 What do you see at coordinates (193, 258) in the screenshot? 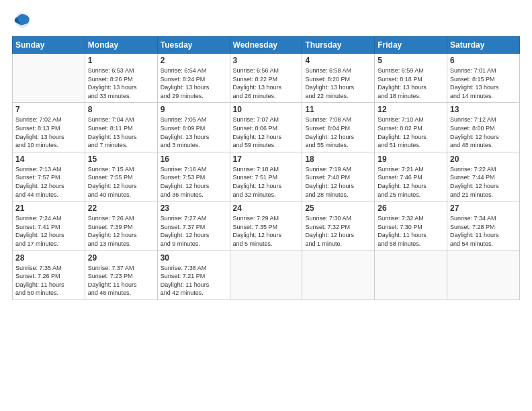
I see `day-number: 30` at bounding box center [193, 258].